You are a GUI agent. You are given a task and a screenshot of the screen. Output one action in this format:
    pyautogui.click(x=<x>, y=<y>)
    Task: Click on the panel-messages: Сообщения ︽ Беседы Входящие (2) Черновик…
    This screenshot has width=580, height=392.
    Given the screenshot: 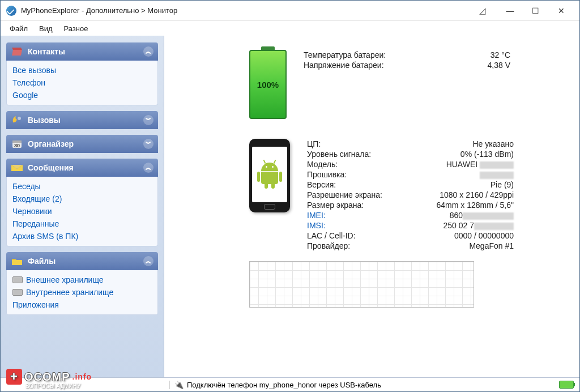 What is the action you would take?
    pyautogui.click(x=82, y=203)
    